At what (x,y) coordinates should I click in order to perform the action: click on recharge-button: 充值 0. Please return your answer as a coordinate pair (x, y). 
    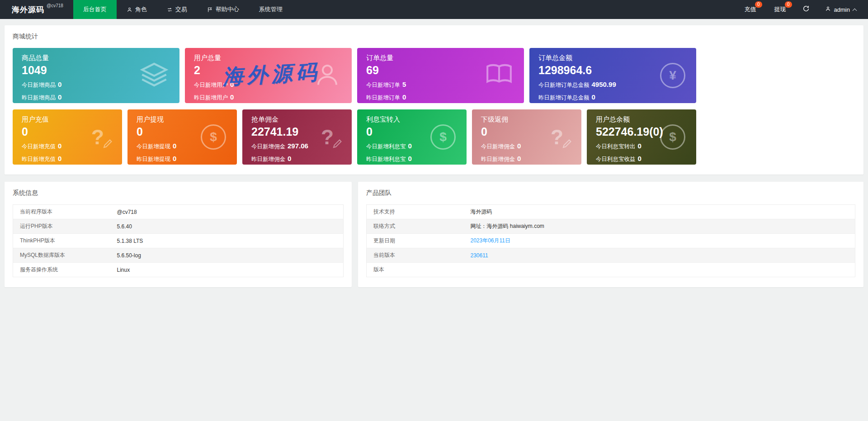
    Looking at the image, I should click on (750, 9).